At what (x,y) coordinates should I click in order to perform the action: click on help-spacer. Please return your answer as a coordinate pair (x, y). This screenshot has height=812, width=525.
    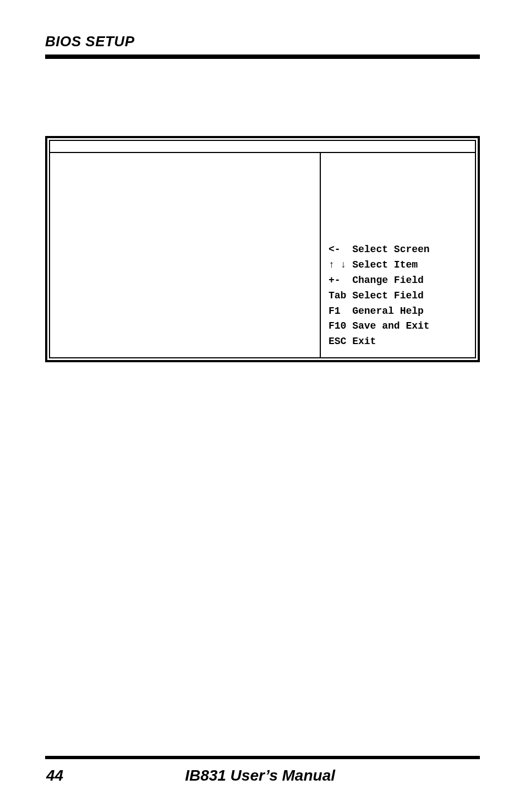
    Looking at the image, I should click on (398, 201).